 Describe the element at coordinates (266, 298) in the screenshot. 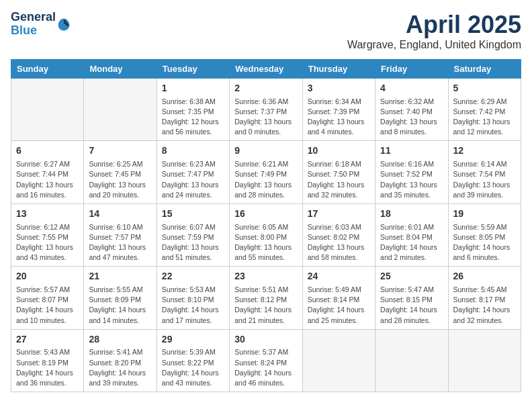

I see `calendar-week-4: 20Sunrise: 5:57 AMSunset: 8:07 PMDayligh…` at that location.